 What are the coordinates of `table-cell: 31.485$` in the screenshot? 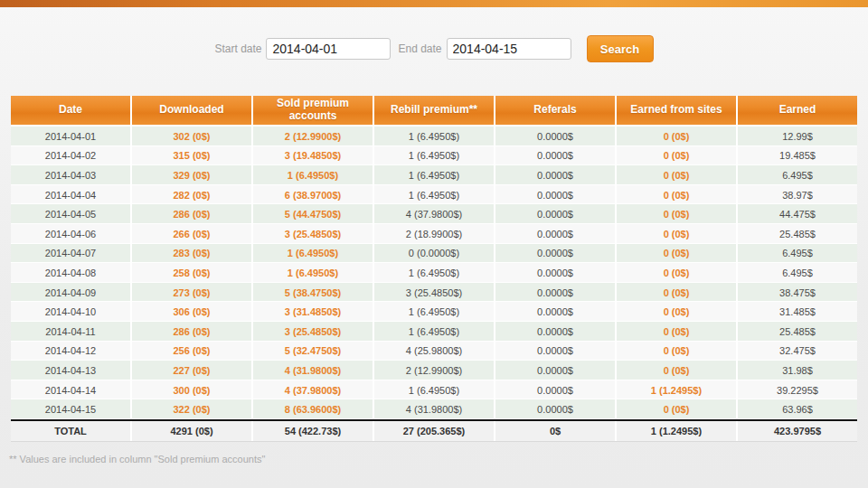 It's located at (797, 312).